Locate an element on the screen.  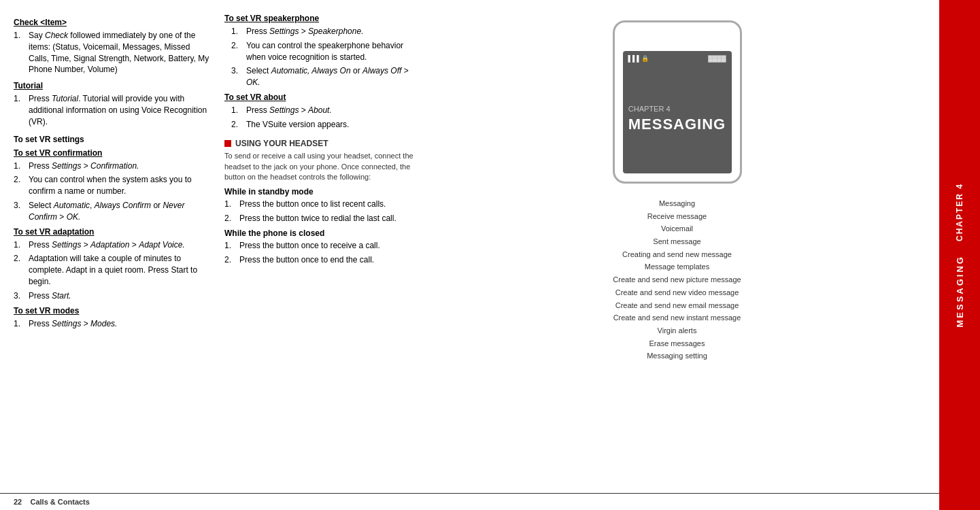
index-item-templates: Message templates is located at coordinates (677, 267).